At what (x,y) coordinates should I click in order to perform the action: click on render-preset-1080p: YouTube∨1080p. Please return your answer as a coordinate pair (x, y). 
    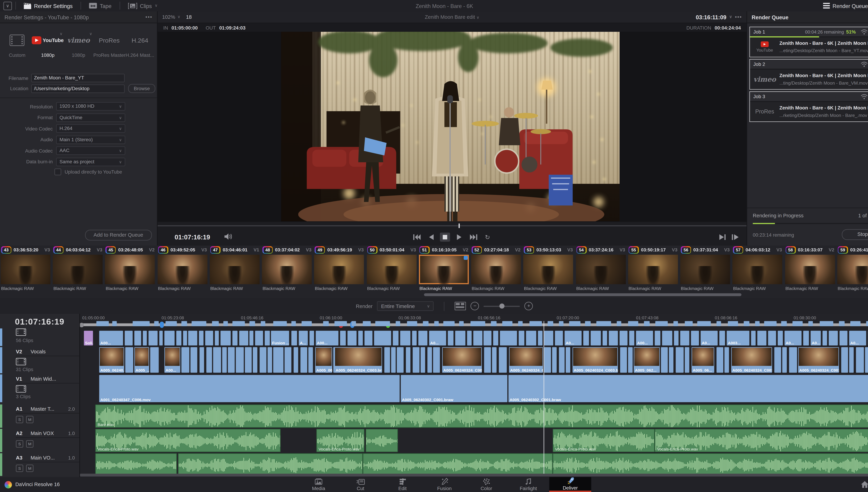
    Looking at the image, I should click on (48, 45).